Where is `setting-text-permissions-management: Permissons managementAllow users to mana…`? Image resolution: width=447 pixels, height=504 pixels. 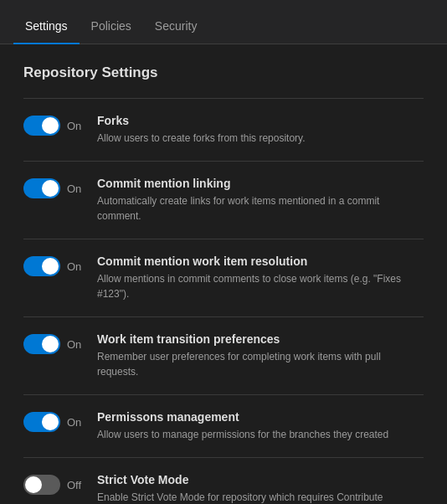 setting-text-permissions-management: Permissons managementAllow users to mana… is located at coordinates (260, 426).